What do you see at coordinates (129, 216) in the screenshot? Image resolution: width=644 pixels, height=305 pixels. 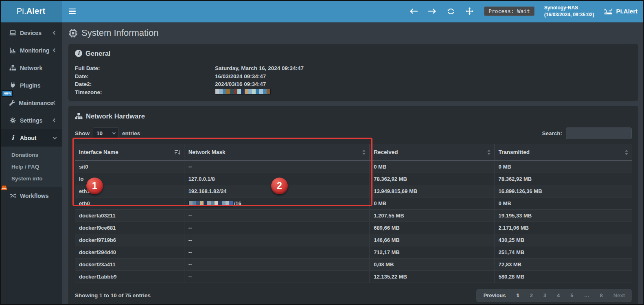 I see `cell-interface-name: dockerfa03211` at bounding box center [129, 216].